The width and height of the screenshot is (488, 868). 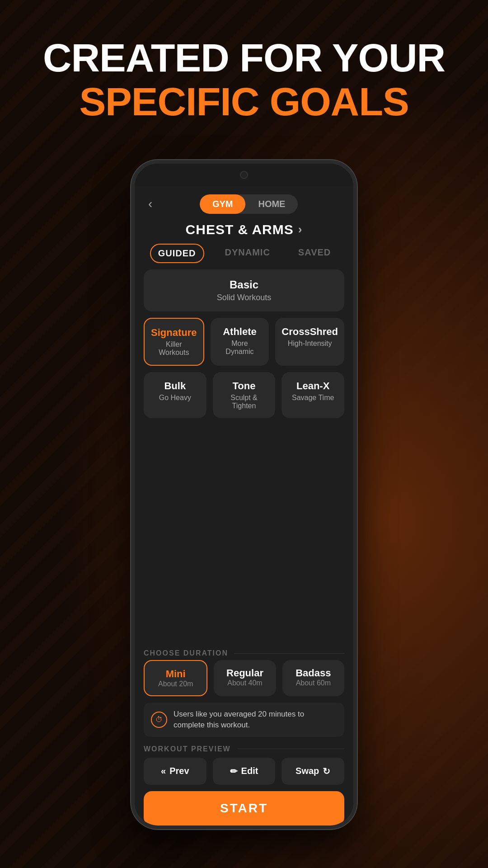 What do you see at coordinates (244, 58) in the screenshot?
I see `headline-line1: CREATED FOR YOUR` at bounding box center [244, 58].